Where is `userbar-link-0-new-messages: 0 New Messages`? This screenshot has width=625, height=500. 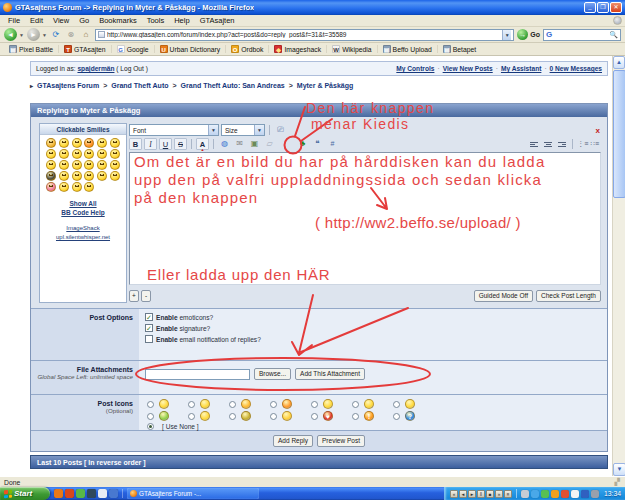 userbar-link-0-new-messages: 0 New Messages is located at coordinates (576, 68).